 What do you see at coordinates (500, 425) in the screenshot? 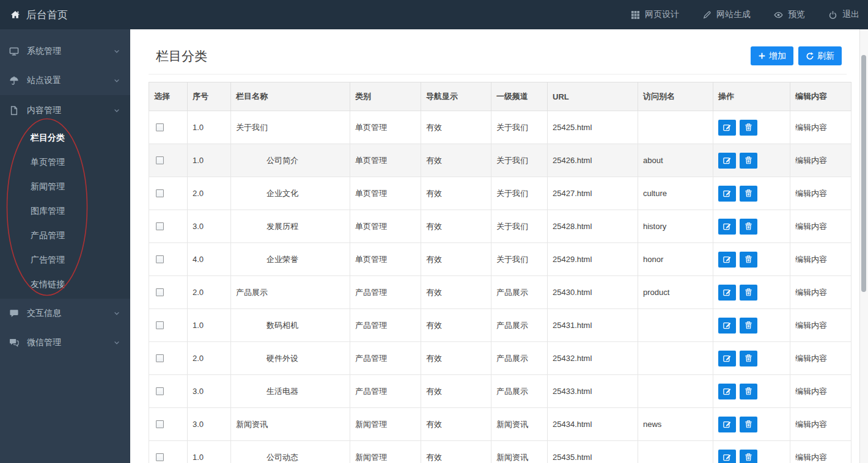
I see `table-row: 3.0 新闻资讯 新闻管理 有效 新闻资讯 25434.html news 编辑…` at bounding box center [500, 425].